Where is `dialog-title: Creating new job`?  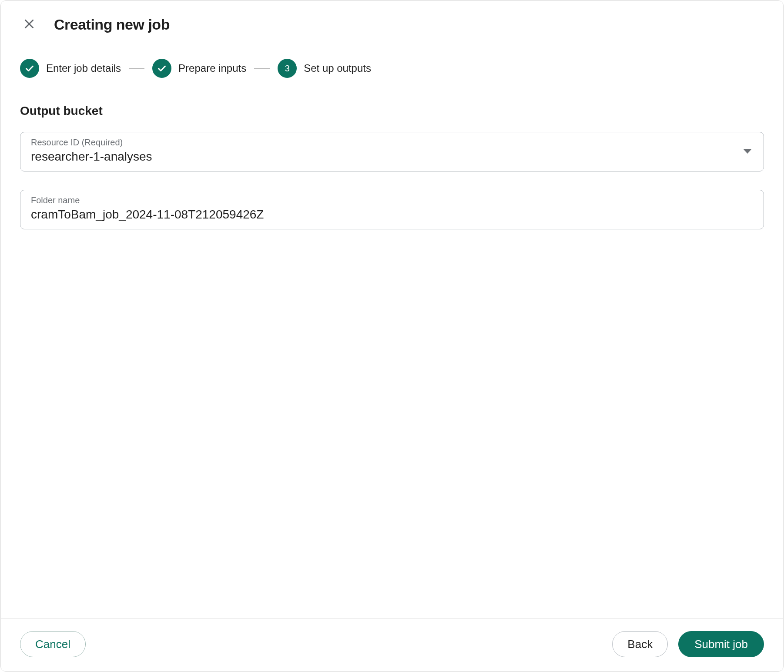 dialog-title: Creating new job is located at coordinates (112, 24).